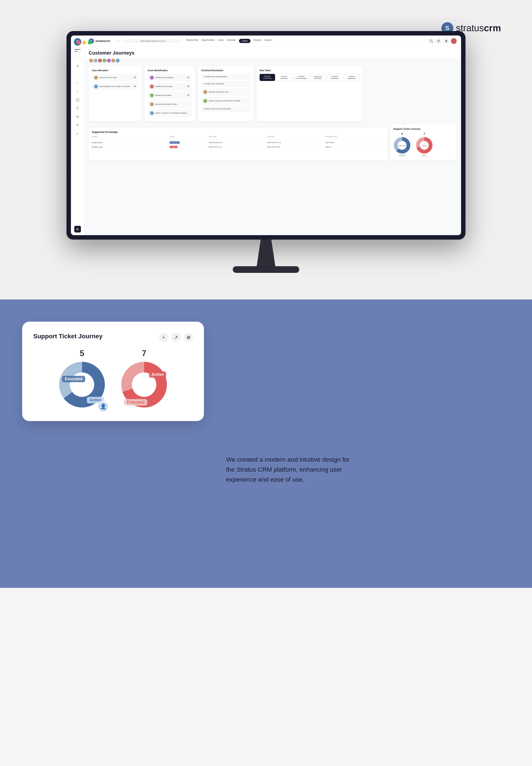  Describe the element at coordinates (402, 134) in the screenshot. I see `donut-number-1: 5` at that location.